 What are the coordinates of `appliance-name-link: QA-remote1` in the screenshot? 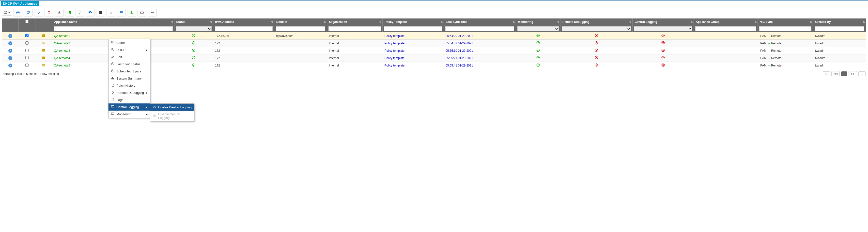 It's located at (62, 36).